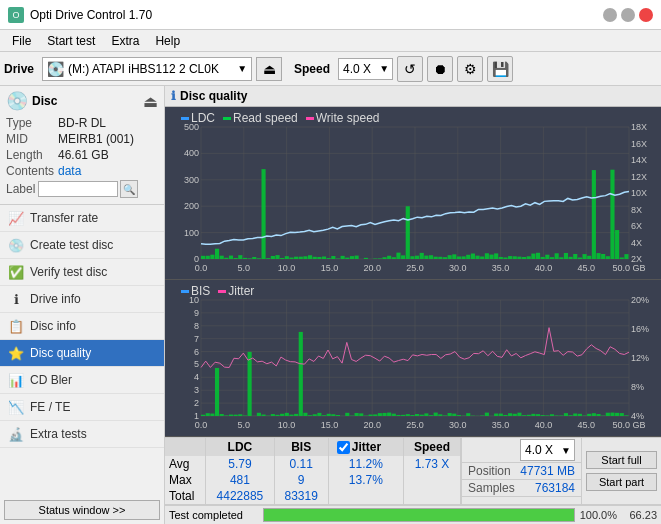  Describe the element at coordinates (60, 353) in the screenshot. I see `sidebar-label-disc-quality: Disc quality` at that location.